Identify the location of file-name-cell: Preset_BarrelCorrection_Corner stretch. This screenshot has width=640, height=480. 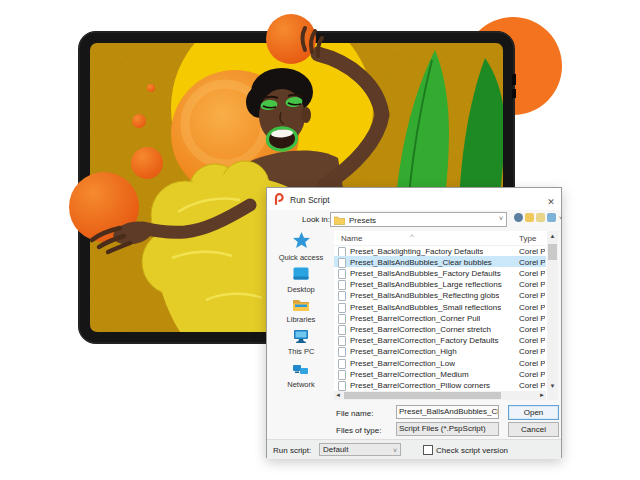
(420, 330).